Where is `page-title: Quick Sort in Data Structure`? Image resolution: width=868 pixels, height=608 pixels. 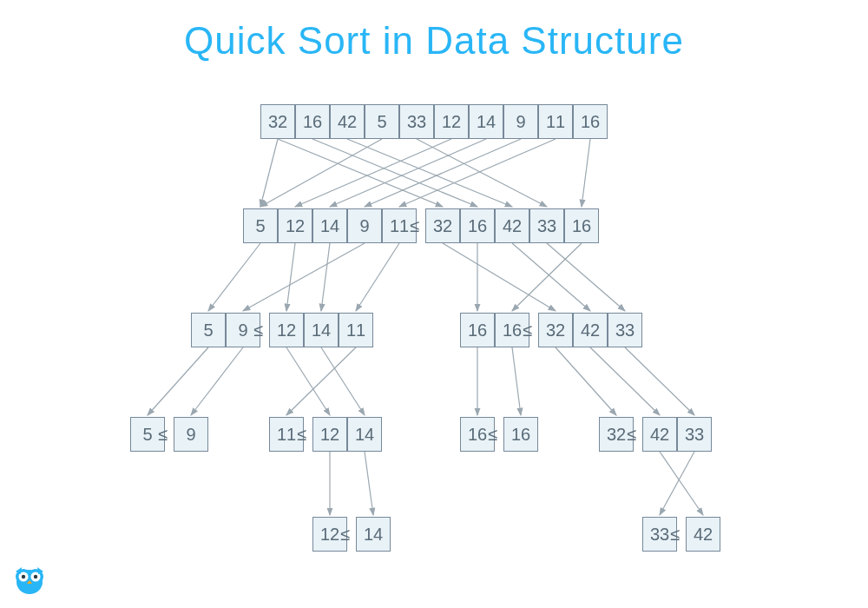 page-title: Quick Sort in Data Structure is located at coordinates (434, 41).